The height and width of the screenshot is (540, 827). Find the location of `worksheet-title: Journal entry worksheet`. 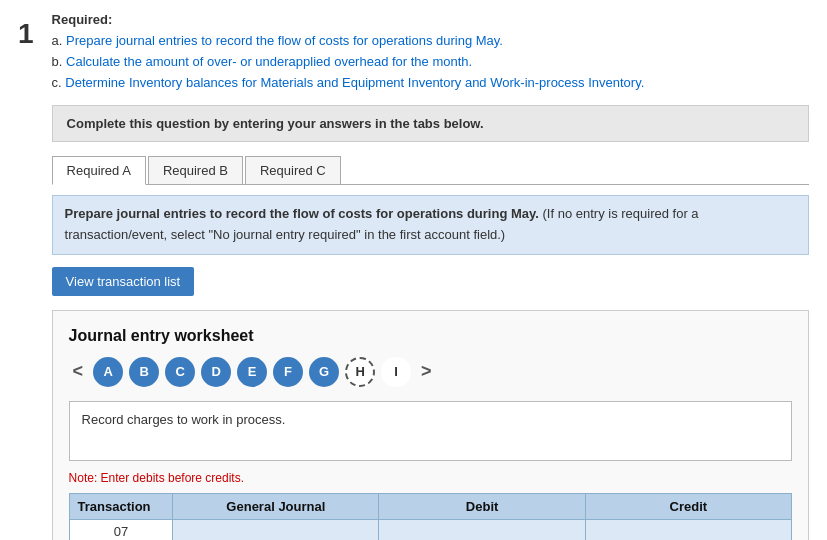

worksheet-title: Journal entry worksheet is located at coordinates (430, 336).